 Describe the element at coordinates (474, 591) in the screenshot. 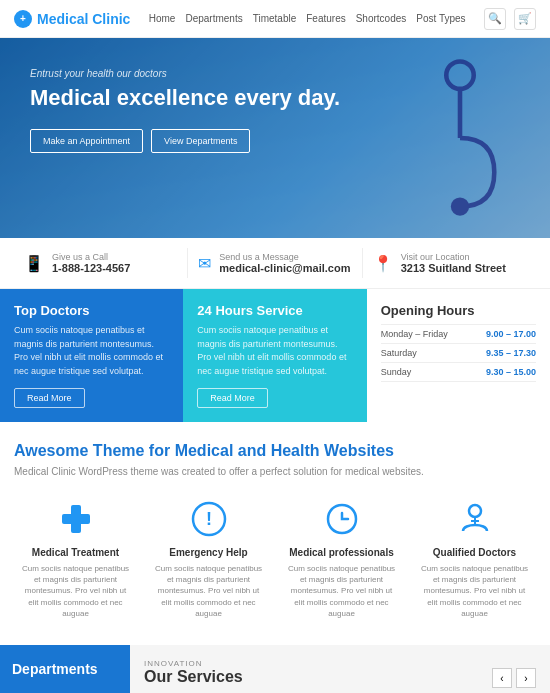

I see `feature-qualified-doctors-text: Cum sociis natoque penatibus et magnis d…` at that location.